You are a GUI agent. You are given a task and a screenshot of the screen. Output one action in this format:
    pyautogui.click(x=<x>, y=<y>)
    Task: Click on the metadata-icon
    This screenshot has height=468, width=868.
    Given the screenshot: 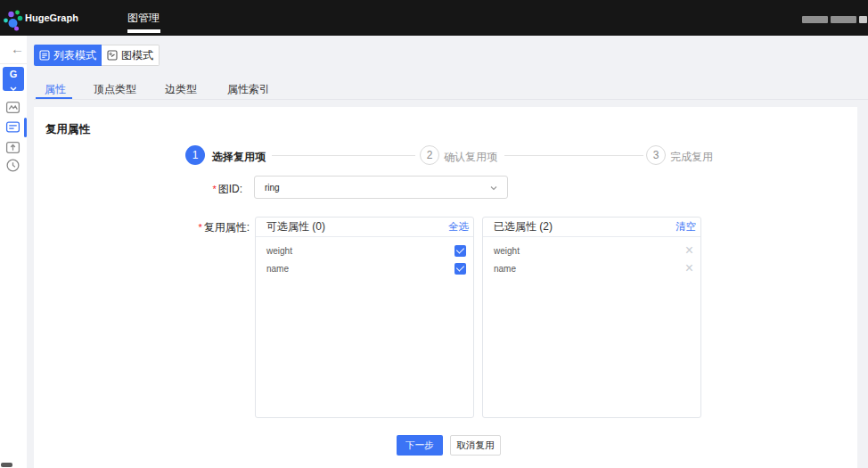 What is the action you would take?
    pyautogui.click(x=12, y=127)
    